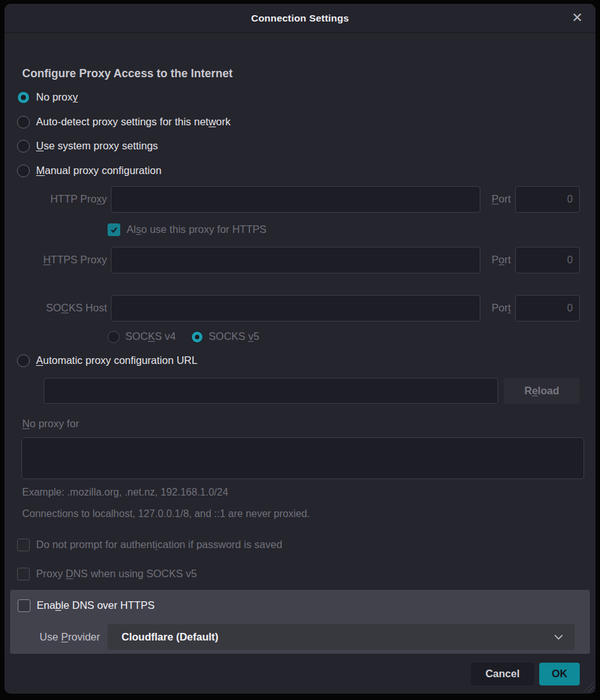 This screenshot has height=700, width=600. I want to click on dialog-title: Connection Settings, so click(300, 18).